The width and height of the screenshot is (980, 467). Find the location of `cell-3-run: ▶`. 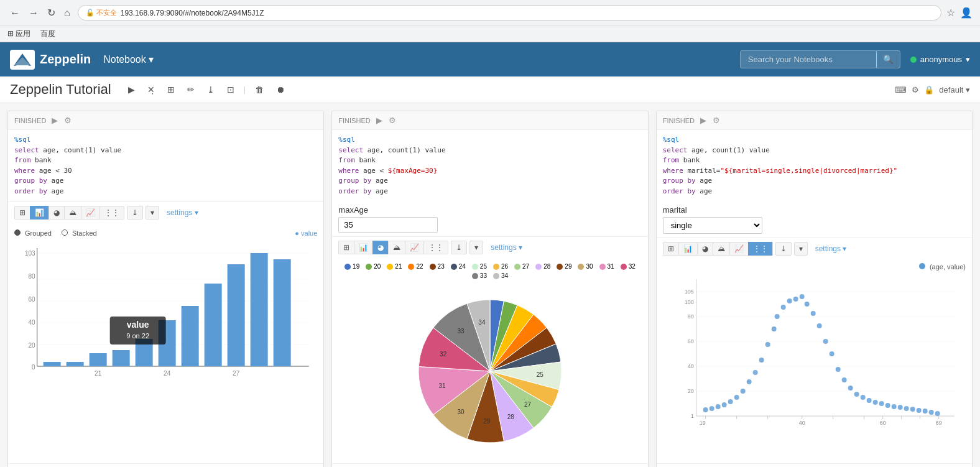

cell-3-run: ▶ is located at coordinates (703, 121).